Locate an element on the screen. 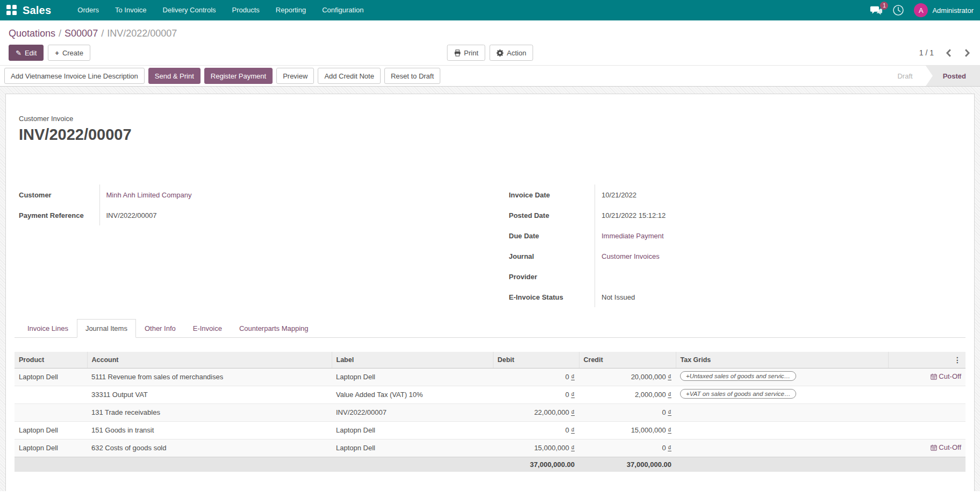  tax-grid-tag: +VAT on sales of goods and service… is located at coordinates (738, 394).